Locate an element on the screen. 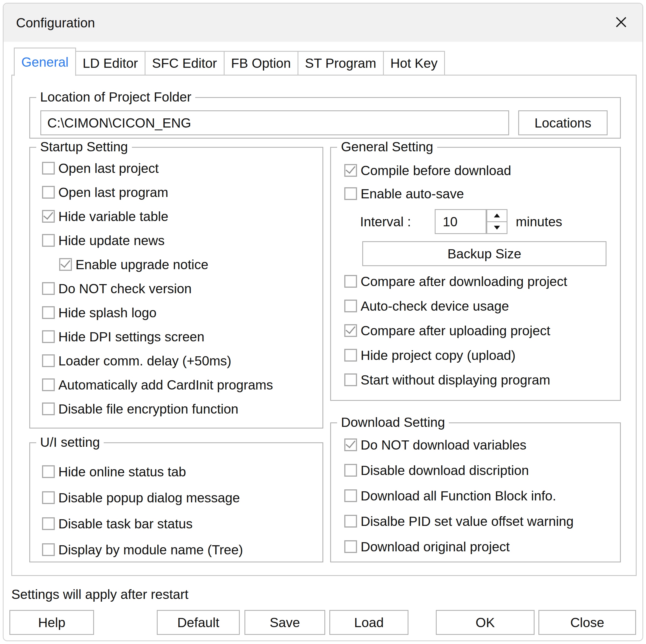  tab: LD Editor is located at coordinates (110, 63).